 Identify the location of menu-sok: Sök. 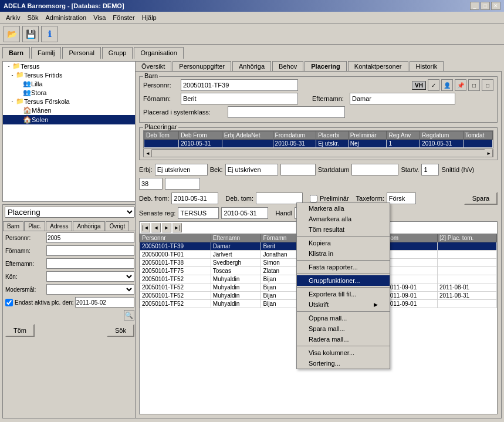
(33, 18).